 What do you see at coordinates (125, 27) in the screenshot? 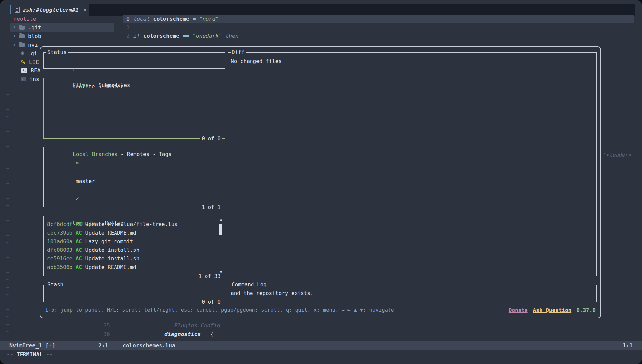
I see `line-number: 1` at bounding box center [125, 27].